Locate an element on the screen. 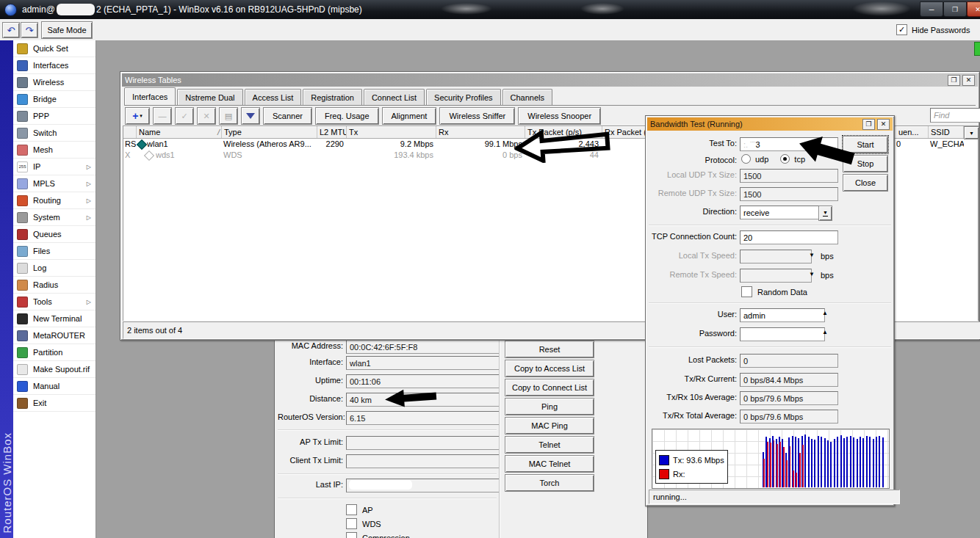  close-button: Close is located at coordinates (865, 183).